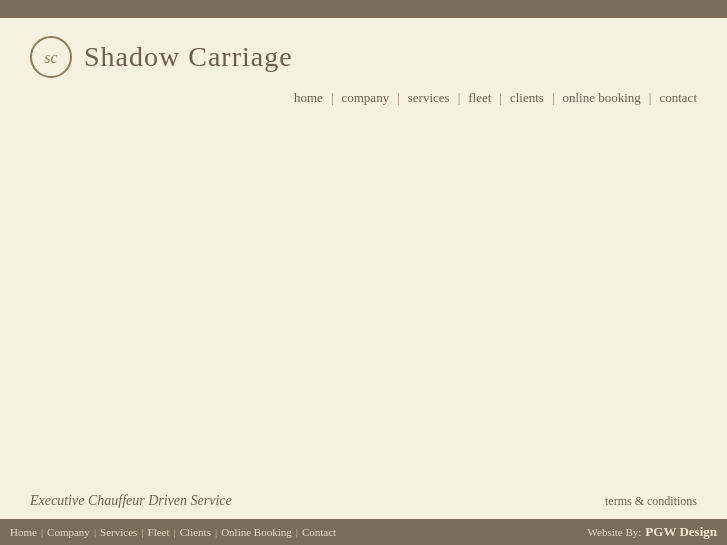  What do you see at coordinates (460, 98) in the screenshot?
I see `nav-sep-3: |` at bounding box center [460, 98].